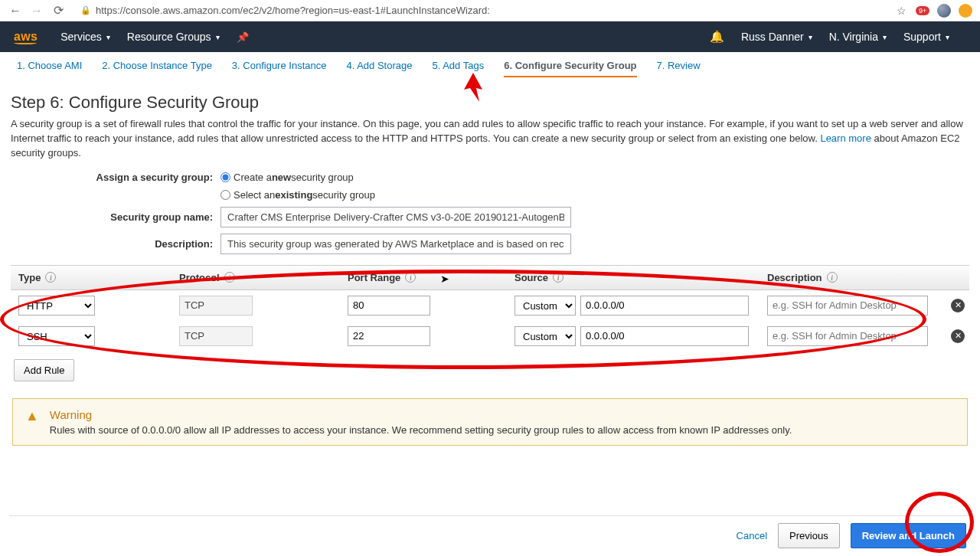 The image size is (980, 556). I want to click on profile-avatar-icon, so click(944, 11).